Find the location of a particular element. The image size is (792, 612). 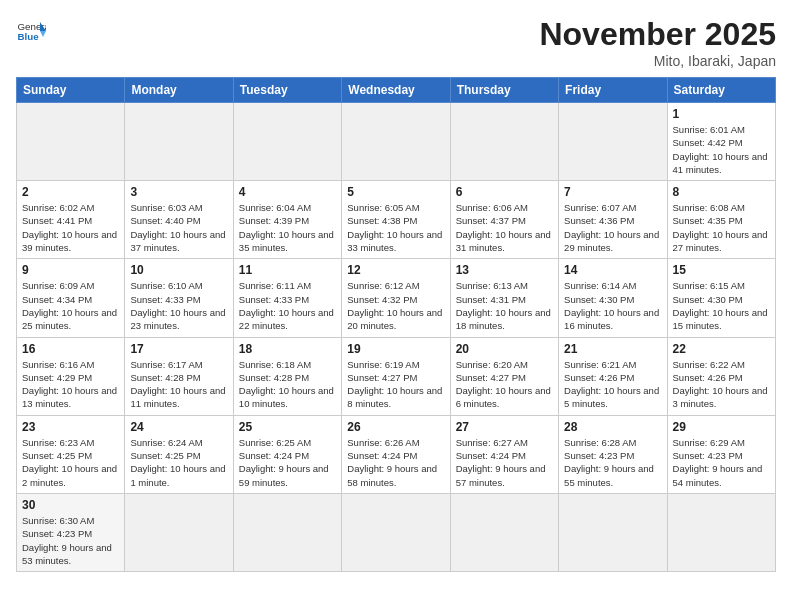

calendar-cell: 14Sunrise: 6:14 AM Sunset: 4:30 PM Dayli… is located at coordinates (613, 298).